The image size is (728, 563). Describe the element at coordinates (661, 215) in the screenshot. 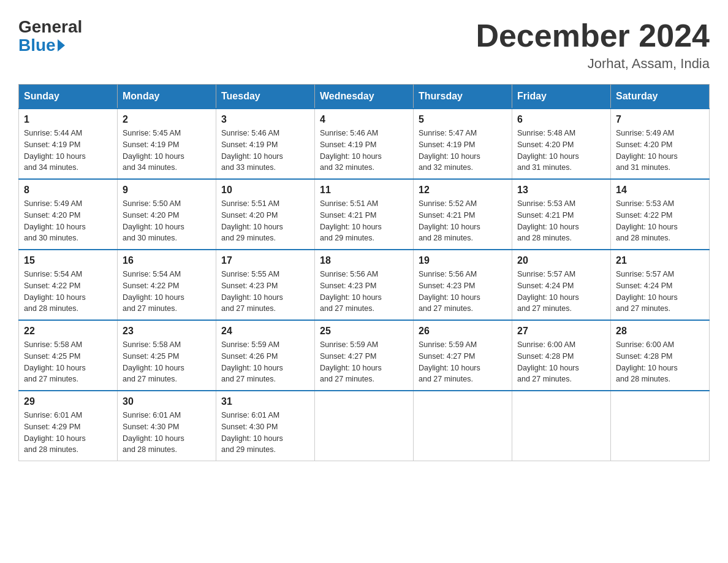

I see `day-cell: 14Sunrise: 5:53 AM Sunset: 4:22 PM Dayli…` at that location.